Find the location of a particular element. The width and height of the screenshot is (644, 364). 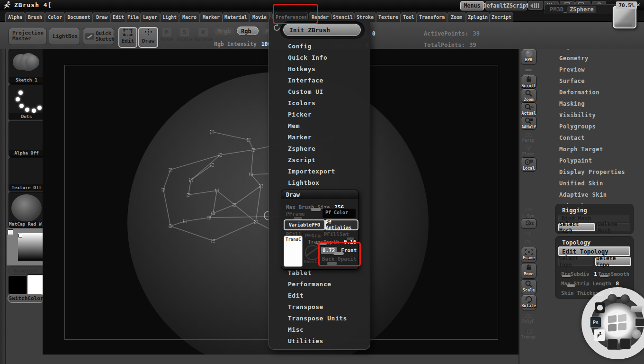

tab-movie: Movie is located at coordinates (259, 17).